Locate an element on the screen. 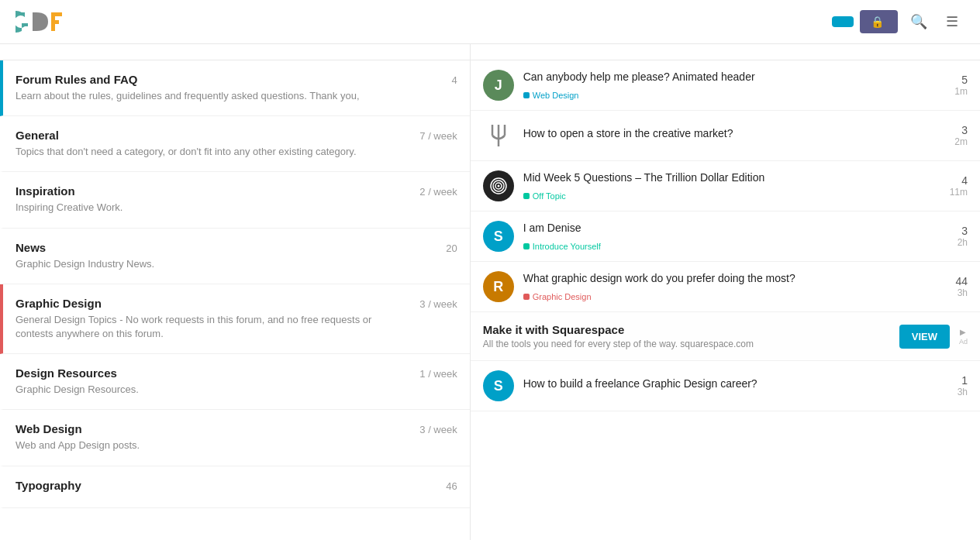  ad-label: Ad is located at coordinates (963, 342).